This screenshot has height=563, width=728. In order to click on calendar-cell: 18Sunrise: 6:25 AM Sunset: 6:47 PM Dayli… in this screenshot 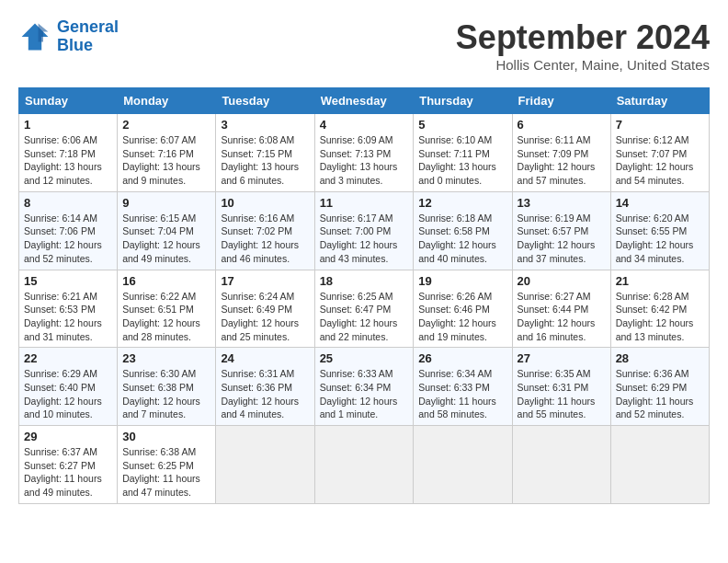, I will do `click(364, 309)`.